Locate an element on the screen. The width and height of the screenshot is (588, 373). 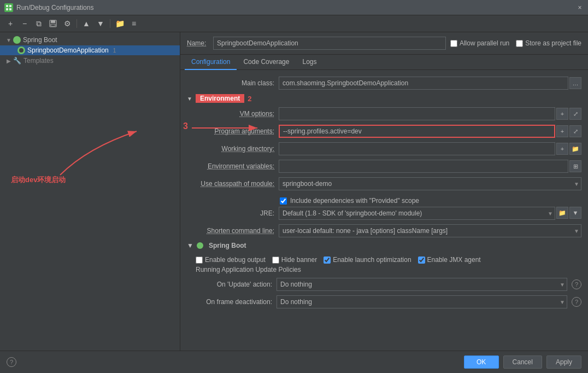
vm-options-row: VM options: + ⤢ is located at coordinates (384, 114).